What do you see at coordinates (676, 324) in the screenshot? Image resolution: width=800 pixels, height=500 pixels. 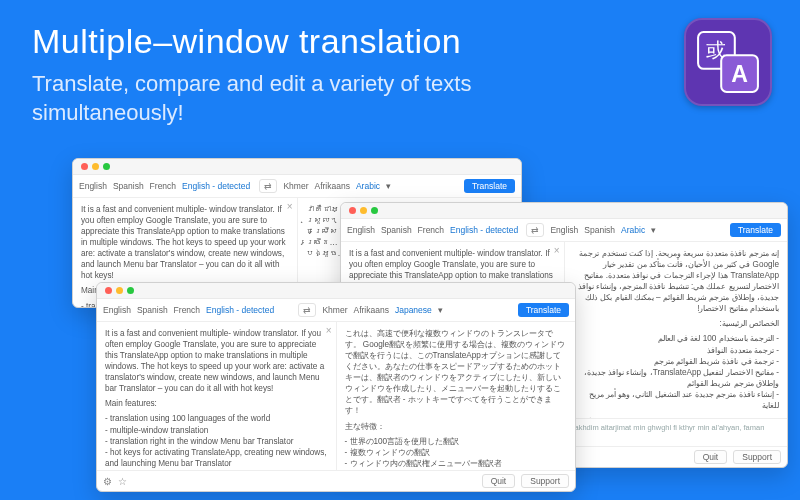 I see `arabic-heading: الخصائص الرئيسية:` at bounding box center [676, 324].